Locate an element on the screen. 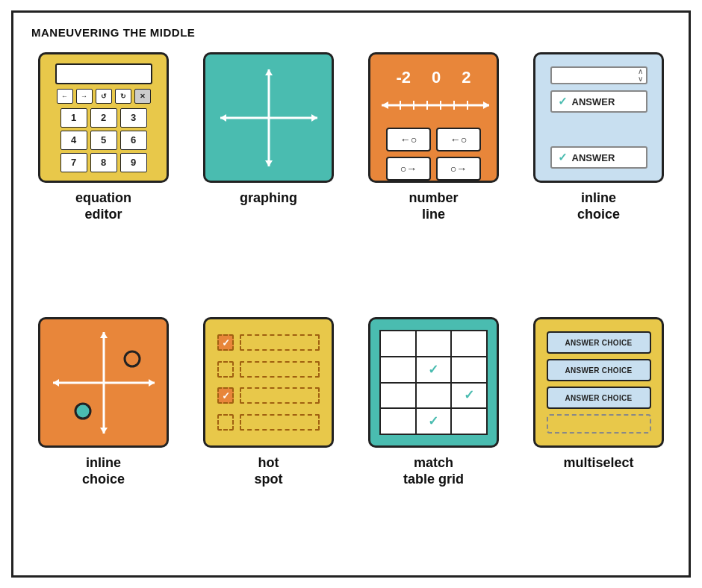 The image size is (702, 588). label-equation-editor: equationeditor is located at coordinates (103, 206).